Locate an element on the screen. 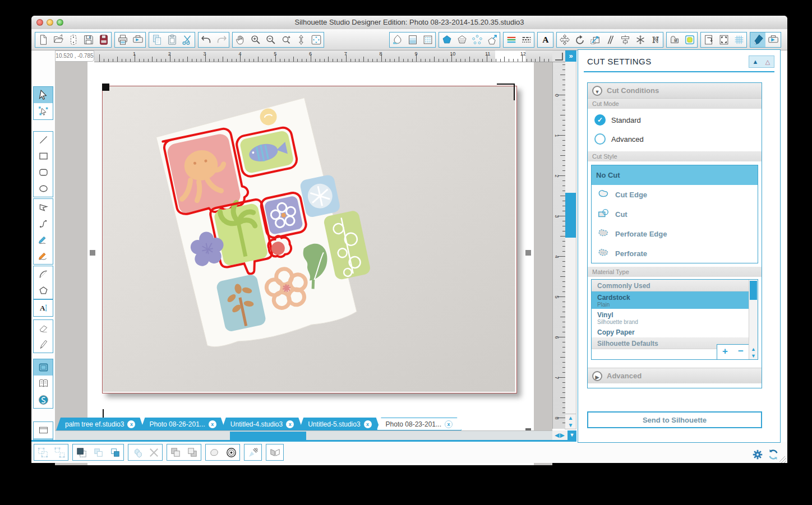 The height and width of the screenshot is (505, 812). ellipse-tool-icon is located at coordinates (43, 188).